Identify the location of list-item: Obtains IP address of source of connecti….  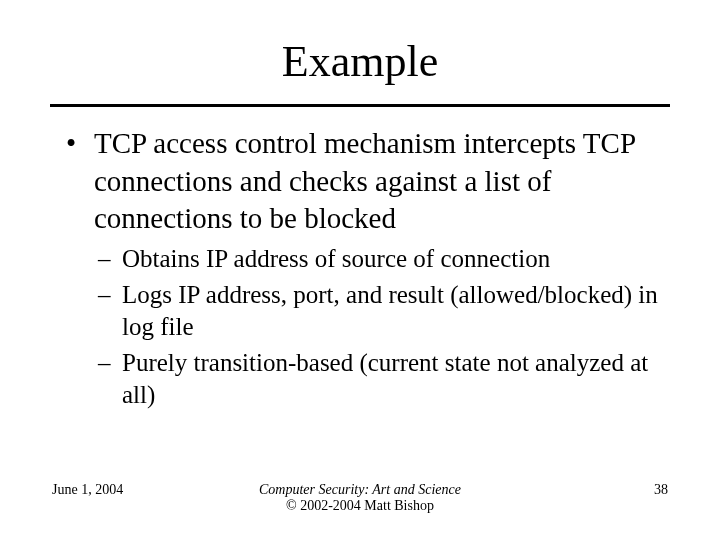
(377, 259).